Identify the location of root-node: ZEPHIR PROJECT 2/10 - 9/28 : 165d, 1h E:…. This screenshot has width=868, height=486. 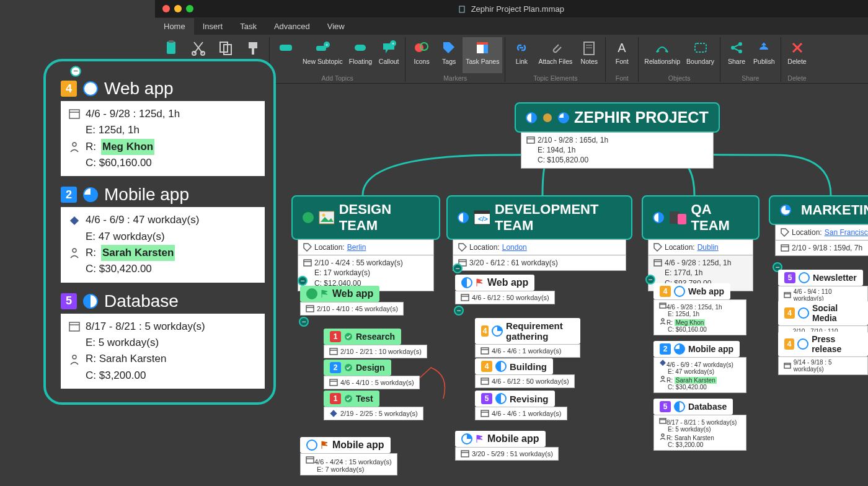
(618, 135).